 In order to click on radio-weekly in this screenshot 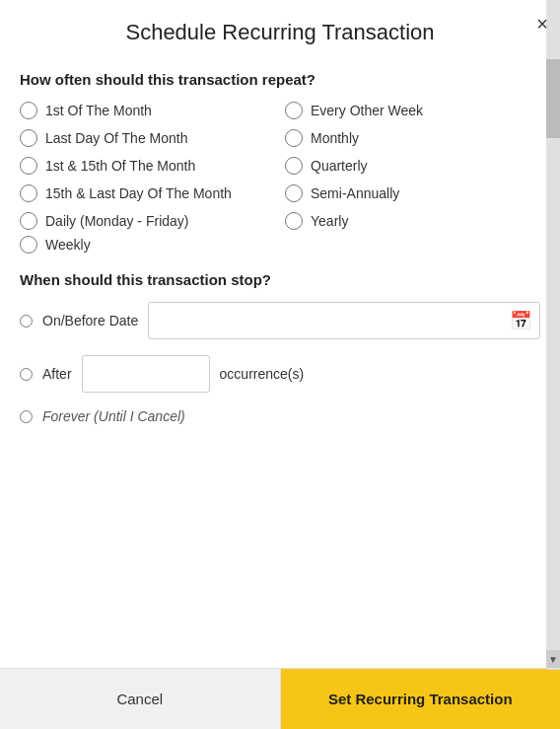, I will do `click(29, 245)`.